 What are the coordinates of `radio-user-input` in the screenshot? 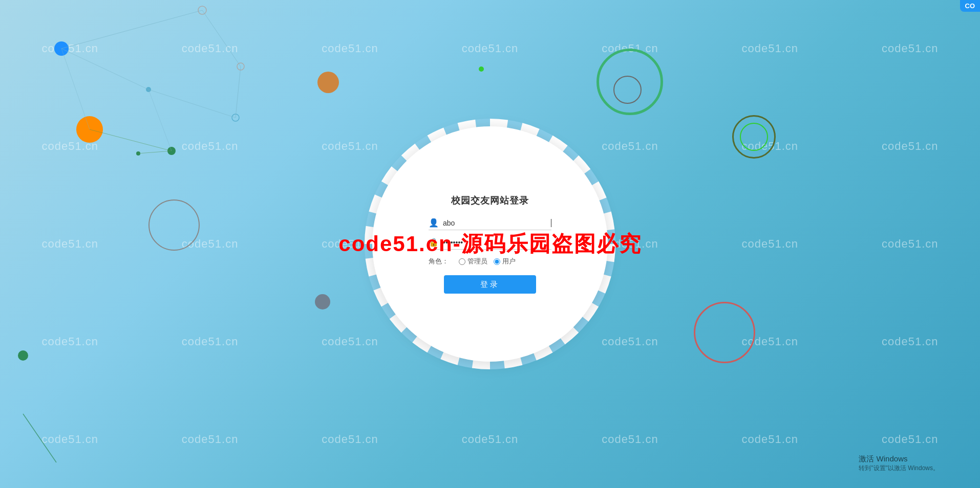 It's located at (497, 262).